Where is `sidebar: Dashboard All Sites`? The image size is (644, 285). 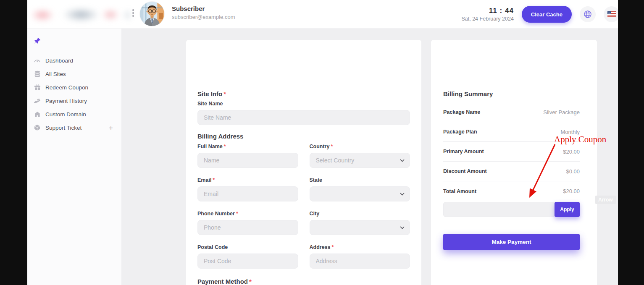 sidebar: Dashboard All Sites is located at coordinates (74, 157).